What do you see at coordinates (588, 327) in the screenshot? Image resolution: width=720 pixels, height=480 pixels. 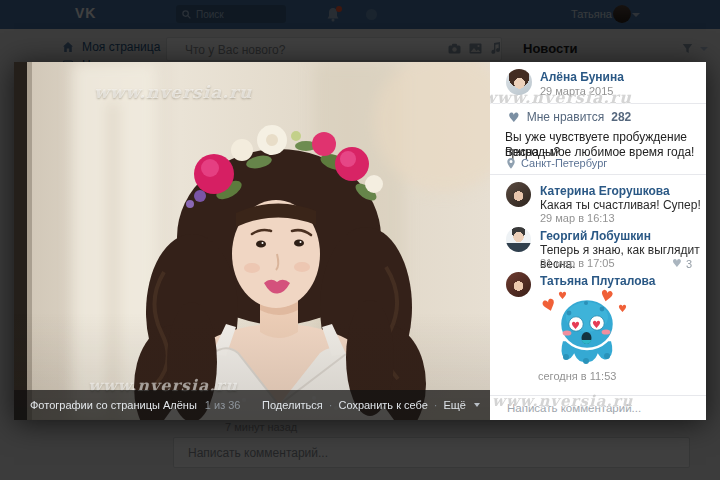 I see `octopus-sticker: ♥ ♥ ♥ ♥ ♥ ♥` at bounding box center [588, 327].